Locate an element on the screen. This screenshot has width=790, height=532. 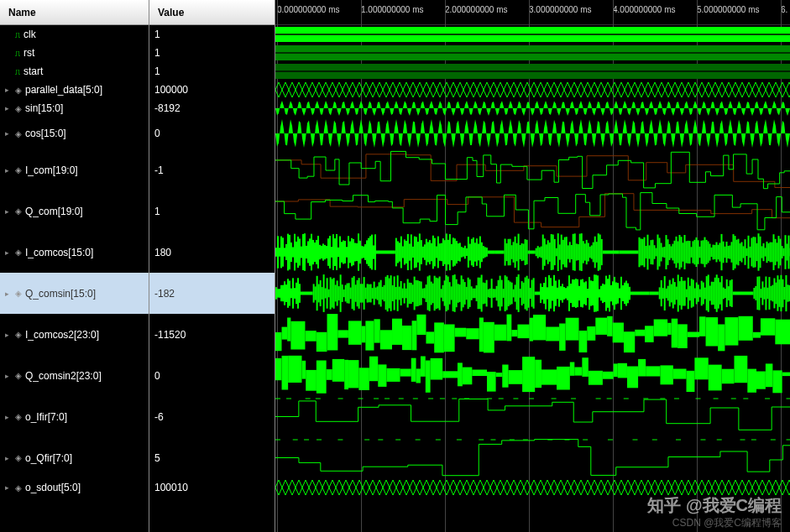
signal-row-name: ▸◈sin[15:0] is located at coordinates (74, 108).